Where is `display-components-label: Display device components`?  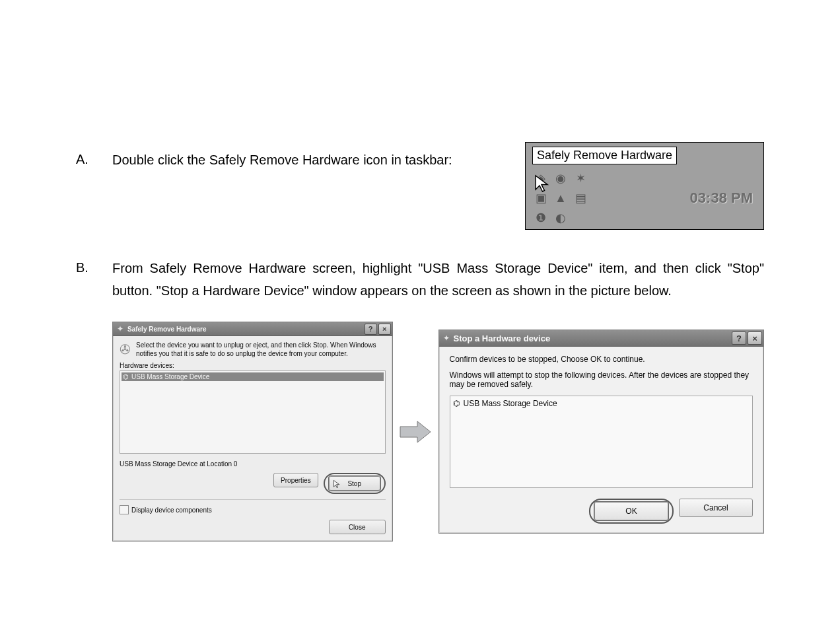 display-components-label: Display device components is located at coordinates (172, 510).